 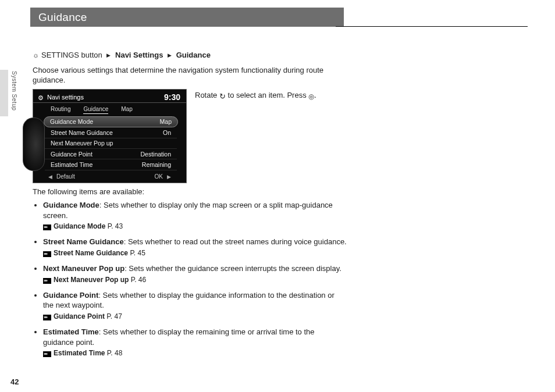 What do you see at coordinates (41, 97) in the screenshot?
I see `screenshot-gear-icon` at bounding box center [41, 97].